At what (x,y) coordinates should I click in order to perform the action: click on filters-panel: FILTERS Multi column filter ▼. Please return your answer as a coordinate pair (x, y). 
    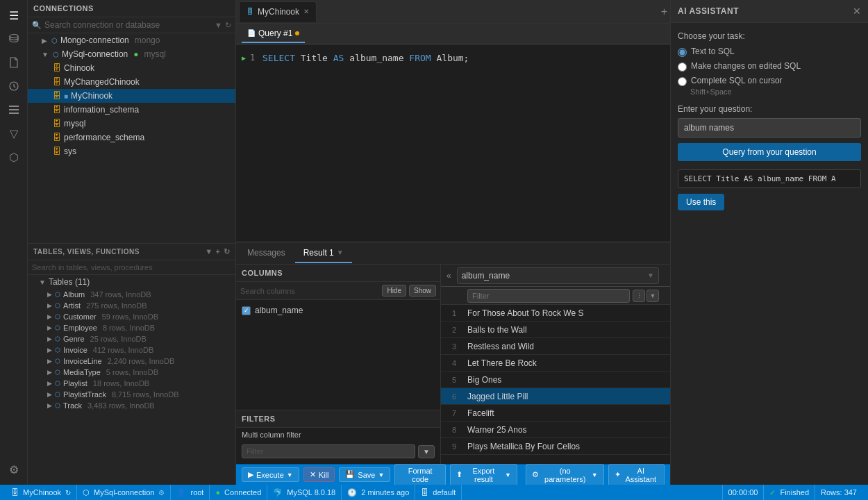
    Looking at the image, I should click on (338, 435).